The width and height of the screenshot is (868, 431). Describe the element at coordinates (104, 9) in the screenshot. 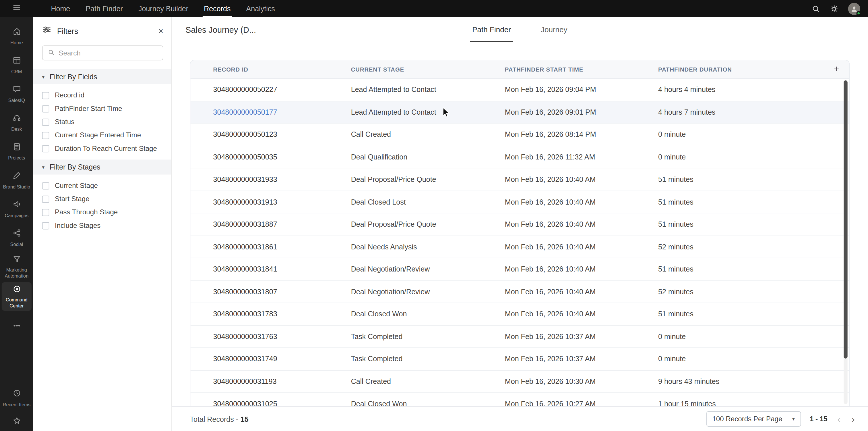

I see `nav-path-finder: Path Finder` at that location.